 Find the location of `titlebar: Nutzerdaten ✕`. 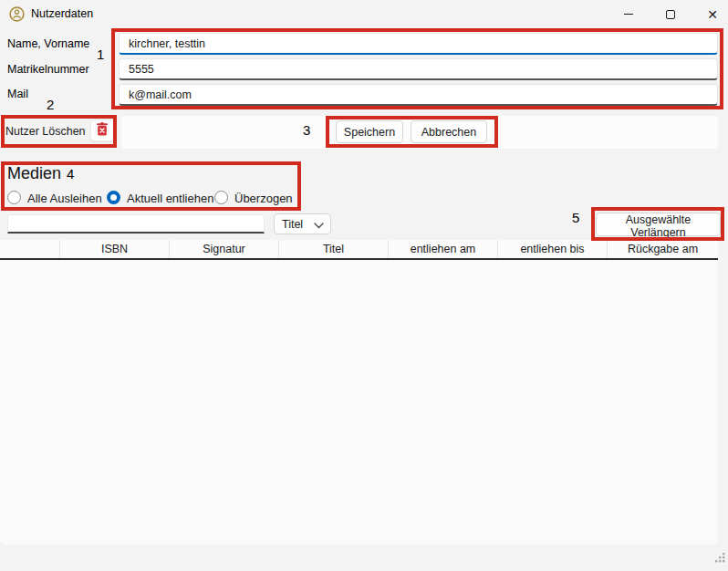

titlebar: Nutzerdaten ✕ is located at coordinates (364, 15).